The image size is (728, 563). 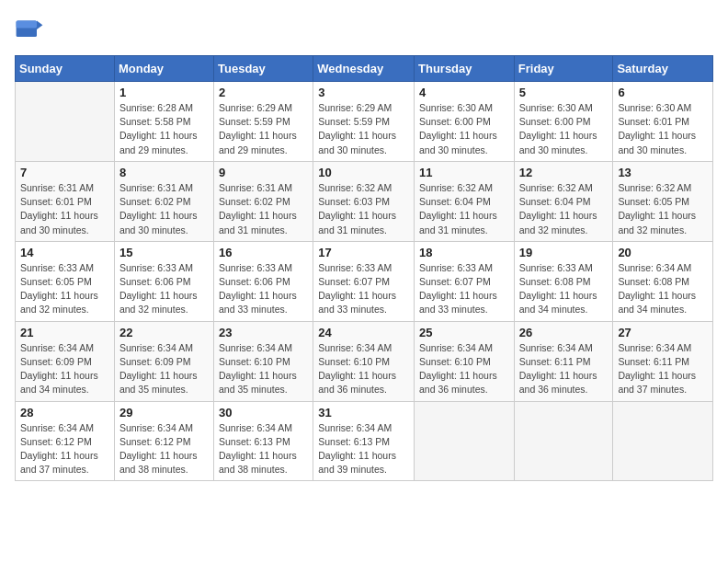 I want to click on week-row-3: 14Sunrise: 6:33 AM Sunset: 6:05 PM Dayli…, so click(x=364, y=282).